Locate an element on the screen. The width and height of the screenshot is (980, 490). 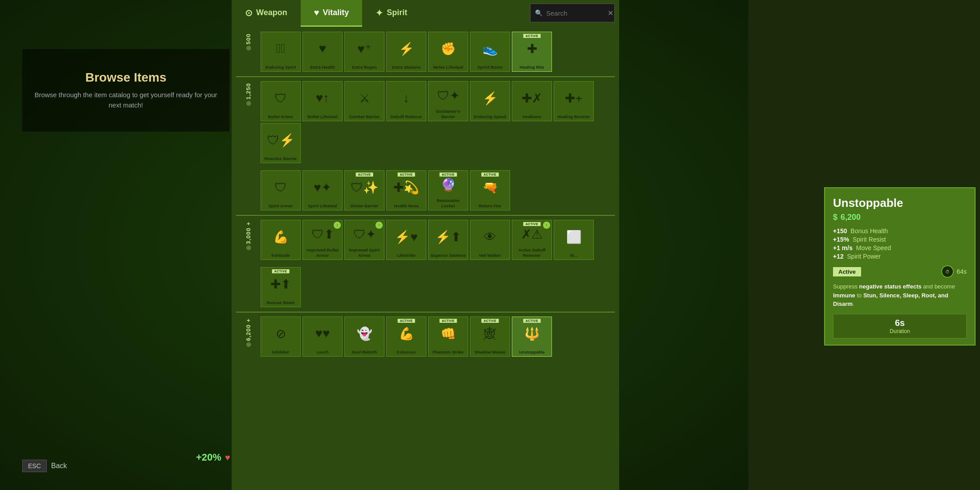
item-extra-stamina: ⚡ Extra Stamina is located at coordinates (406, 52).